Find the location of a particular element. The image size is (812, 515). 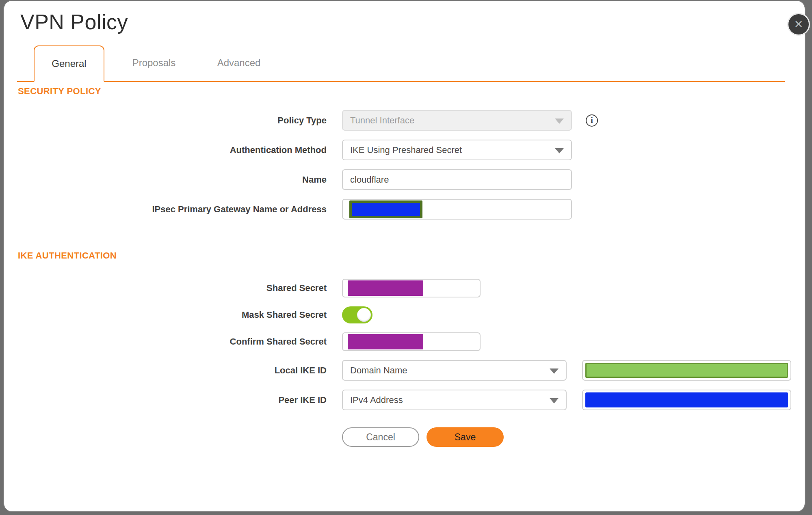

shared-secret-label: Shared Secret is located at coordinates (172, 288).